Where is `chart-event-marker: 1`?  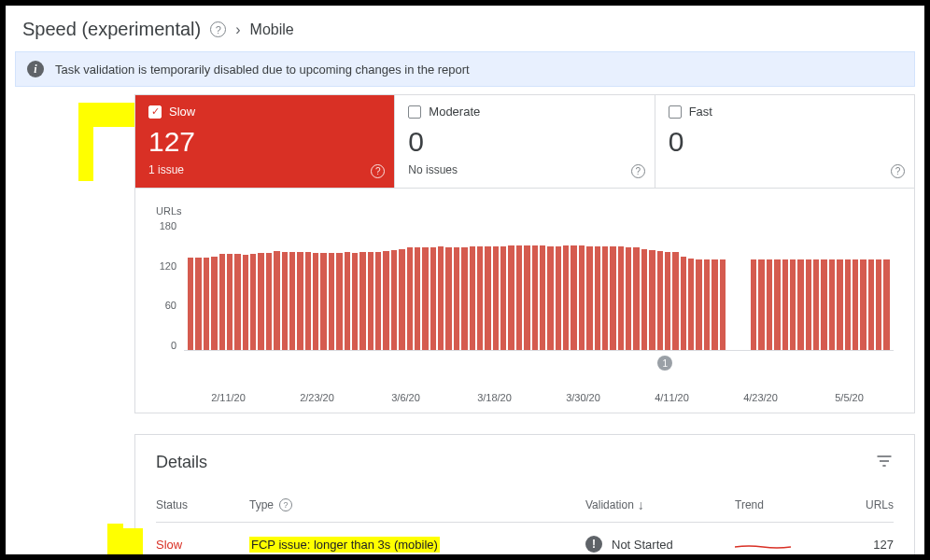 chart-event-marker: 1 is located at coordinates (665, 363).